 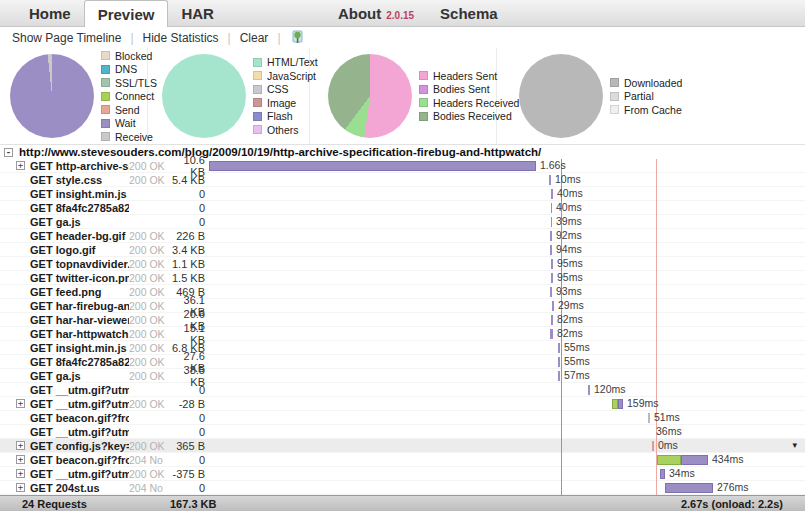 I want to click on collapse-page-icon: -, so click(x=8, y=152).